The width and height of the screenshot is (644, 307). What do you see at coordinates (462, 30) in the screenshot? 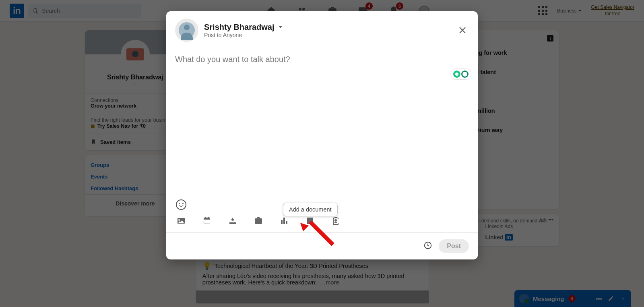
I see `close-button` at bounding box center [462, 30].